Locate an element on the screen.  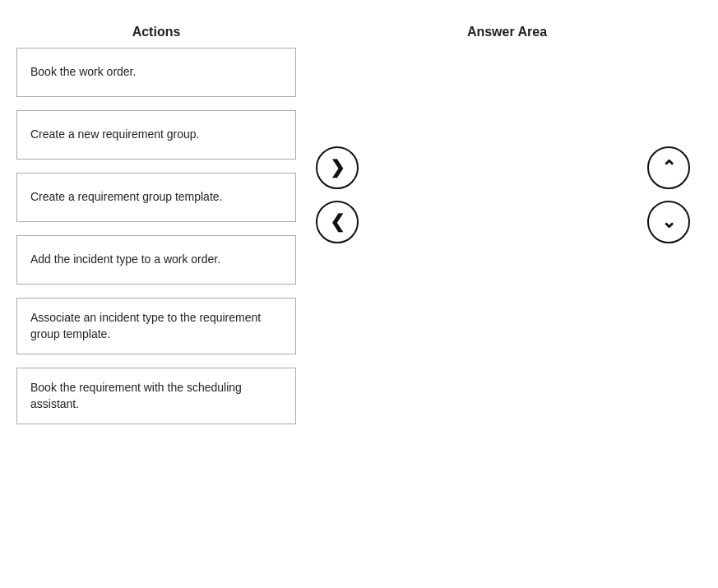
action-item-label: Book the requirement with the scheduling… is located at coordinates (156, 396).